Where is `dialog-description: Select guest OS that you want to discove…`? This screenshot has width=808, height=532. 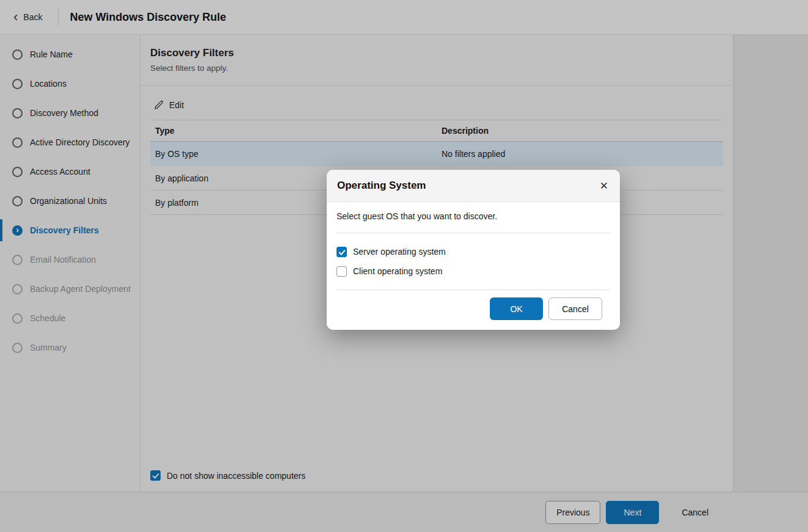
dialog-description: Select guest OS that you want to discove… is located at coordinates (473, 217).